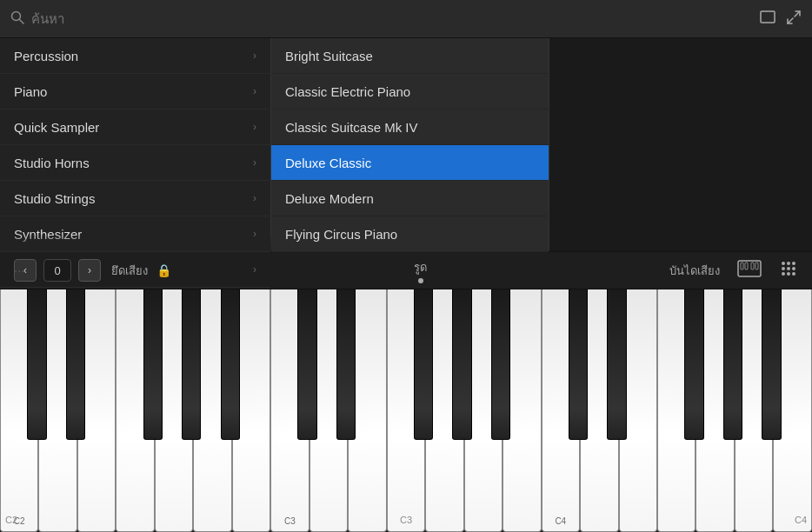 Image resolution: width=812 pixels, height=532 pixels. I want to click on submenu-item-bright-suitcase: Bright Suitcase, so click(410, 56).